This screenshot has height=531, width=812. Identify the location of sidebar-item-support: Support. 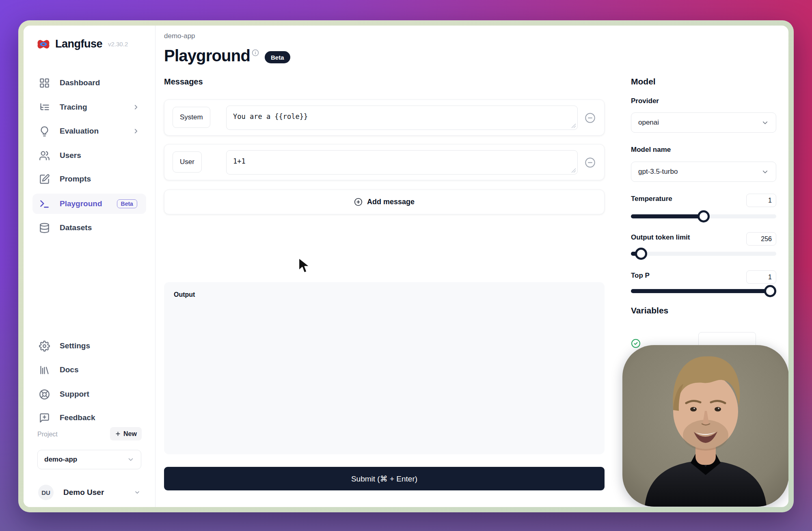
(89, 394).